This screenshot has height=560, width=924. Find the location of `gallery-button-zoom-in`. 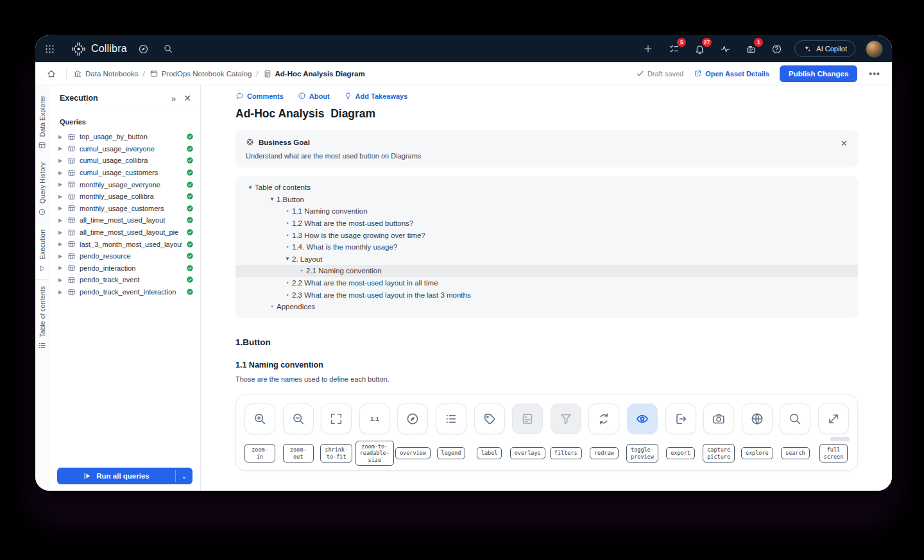

gallery-button-zoom-in is located at coordinates (260, 419).